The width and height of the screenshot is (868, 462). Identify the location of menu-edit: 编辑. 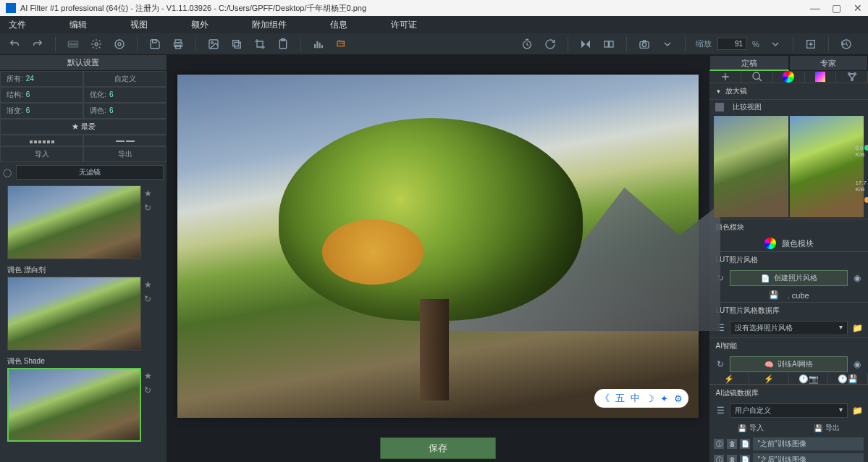
(78, 25).